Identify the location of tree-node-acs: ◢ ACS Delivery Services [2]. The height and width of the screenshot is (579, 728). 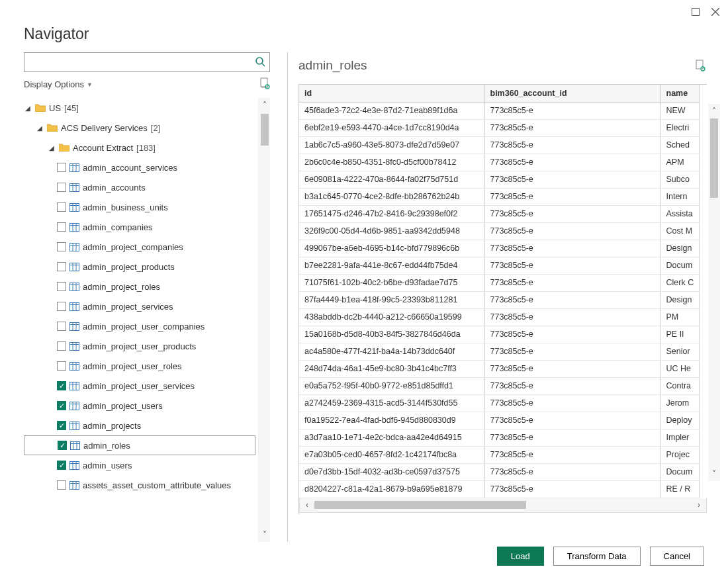
(140, 128).